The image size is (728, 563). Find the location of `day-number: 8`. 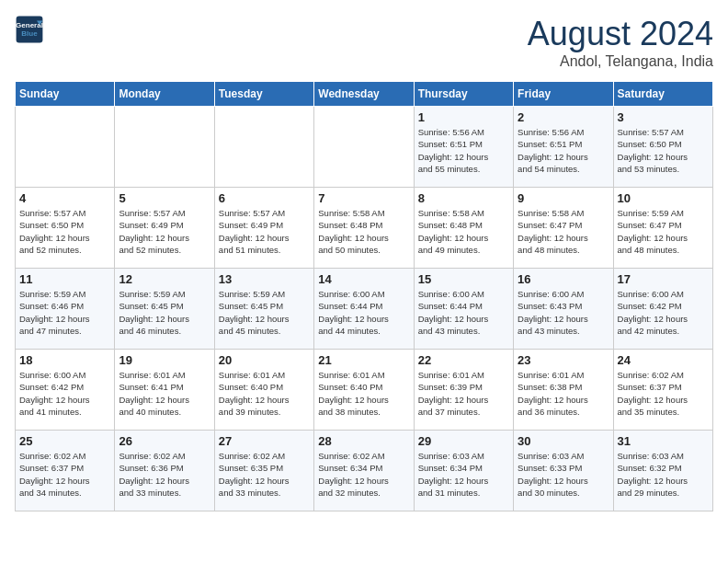

day-number: 8 is located at coordinates (463, 199).